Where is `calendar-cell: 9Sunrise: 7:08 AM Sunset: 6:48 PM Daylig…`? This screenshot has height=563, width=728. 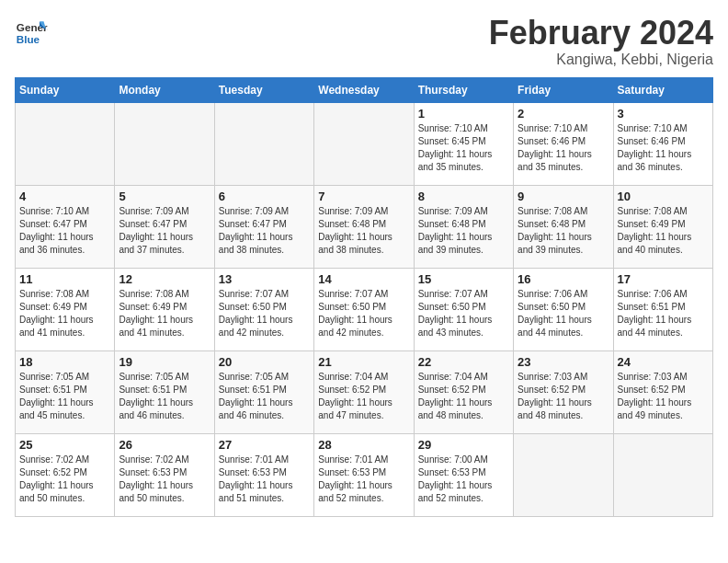 calendar-cell: 9Sunrise: 7:08 AM Sunset: 6:48 PM Daylig… is located at coordinates (563, 226).